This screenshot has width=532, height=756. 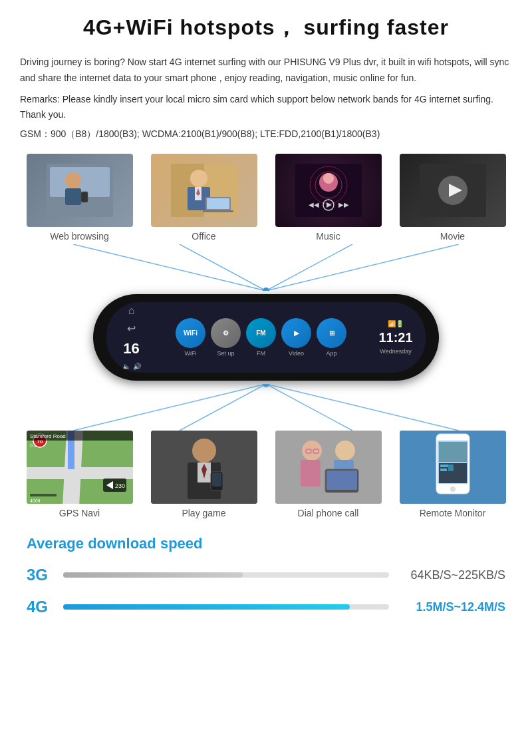 I want to click on svg-text: 0.1, so click(x=33, y=446).